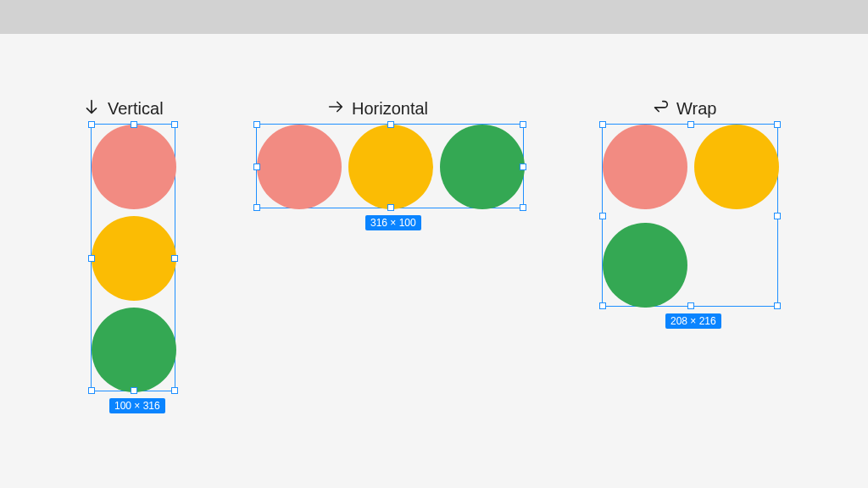  What do you see at coordinates (133, 258) in the screenshot?
I see `selection-box-vertical` at bounding box center [133, 258].